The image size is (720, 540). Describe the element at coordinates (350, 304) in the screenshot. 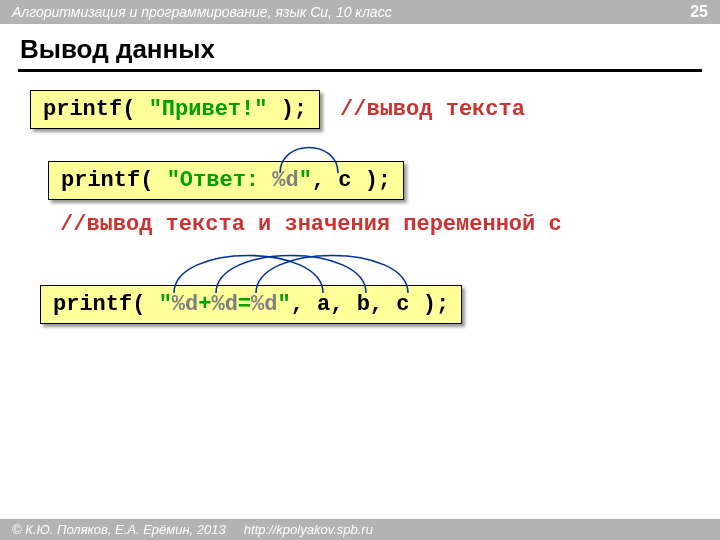

I see `code-token: , a, b, c` at that location.